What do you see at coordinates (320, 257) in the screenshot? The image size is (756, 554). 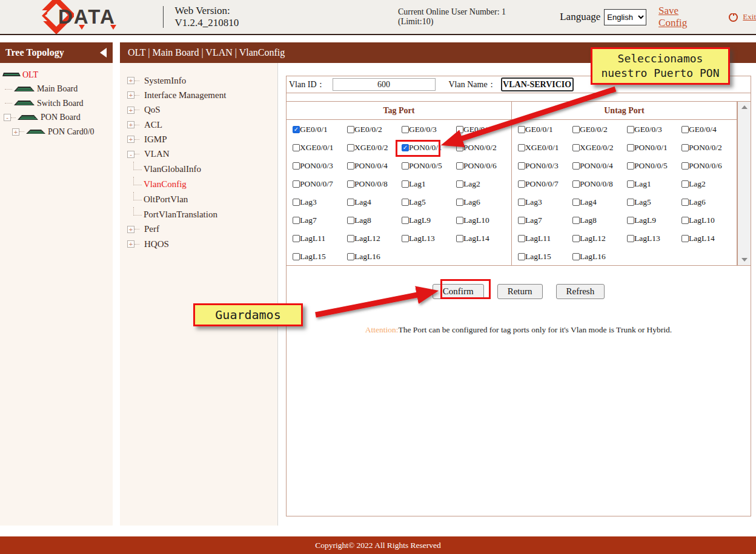 I see `tag-port-lagl15: LagL15` at bounding box center [320, 257].